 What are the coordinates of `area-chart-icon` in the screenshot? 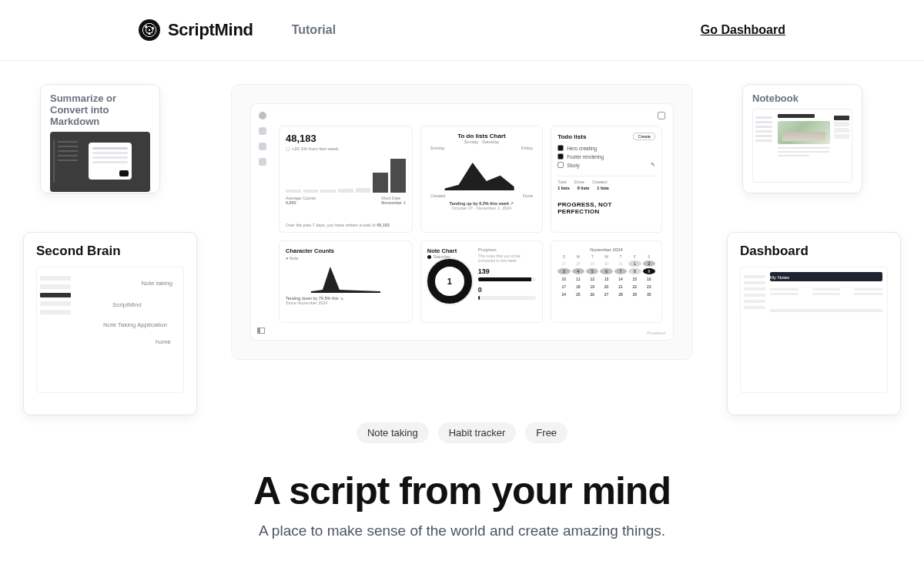 It's located at (482, 172).